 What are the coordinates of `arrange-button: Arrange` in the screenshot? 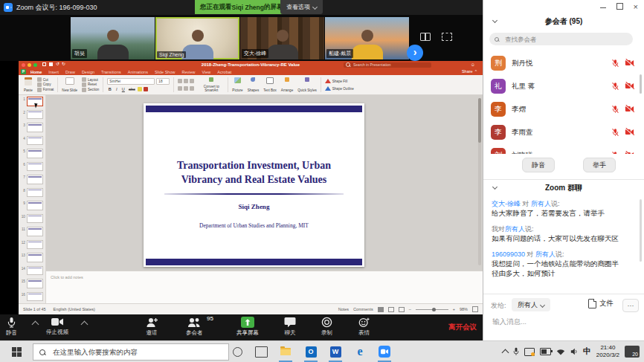 It's located at (287, 85).